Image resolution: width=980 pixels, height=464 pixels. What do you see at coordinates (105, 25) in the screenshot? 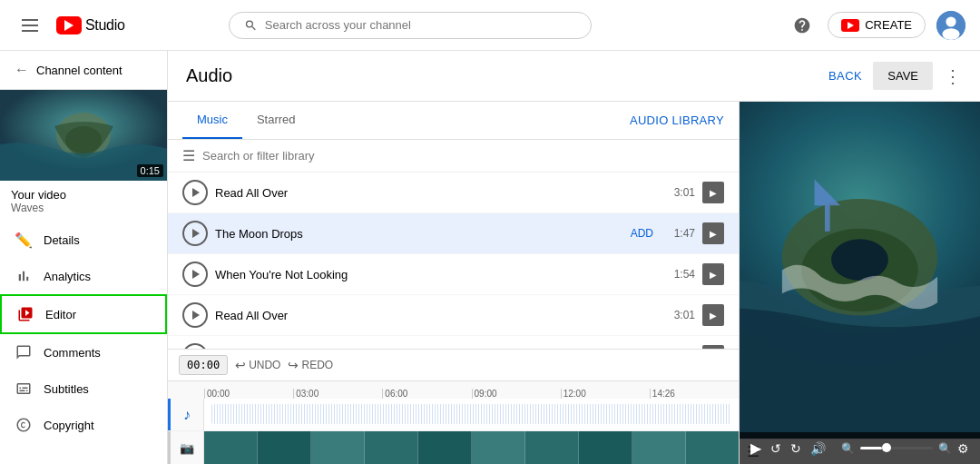
I see `studio-label: Studio` at bounding box center [105, 25].